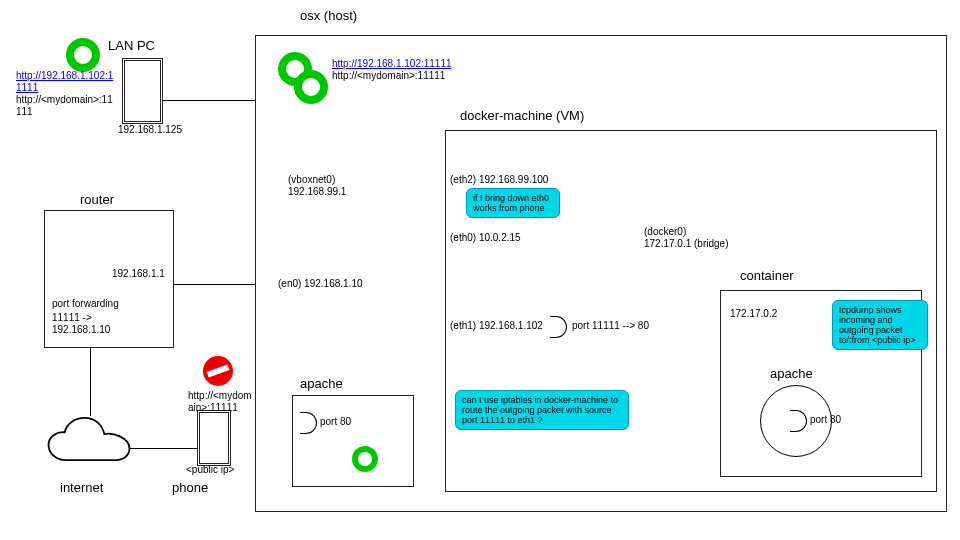 The image size is (960, 540). Describe the element at coordinates (214, 438) in the screenshot. I see `phone-device-icon` at that location.